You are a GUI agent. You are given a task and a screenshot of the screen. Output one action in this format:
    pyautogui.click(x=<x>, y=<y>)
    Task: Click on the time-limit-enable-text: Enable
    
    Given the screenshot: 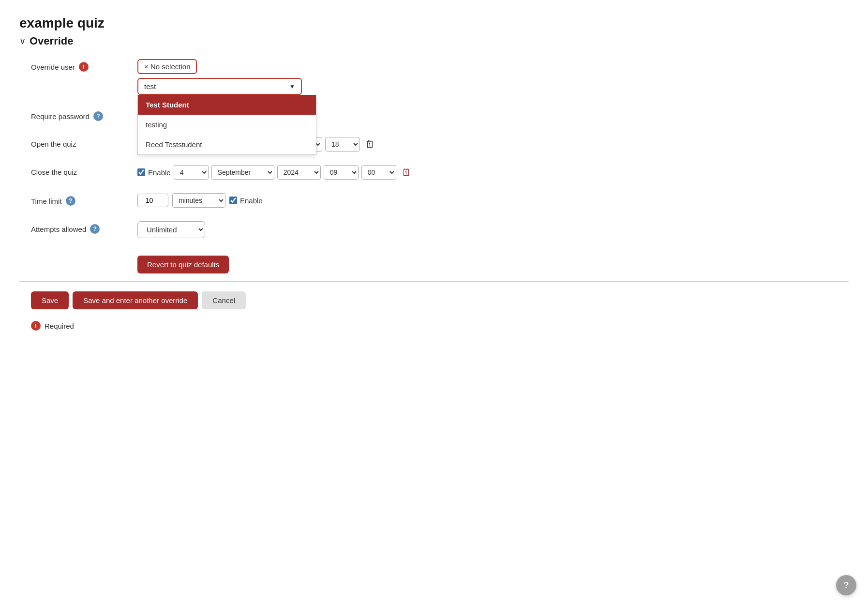 What is the action you would take?
    pyautogui.click(x=252, y=200)
    